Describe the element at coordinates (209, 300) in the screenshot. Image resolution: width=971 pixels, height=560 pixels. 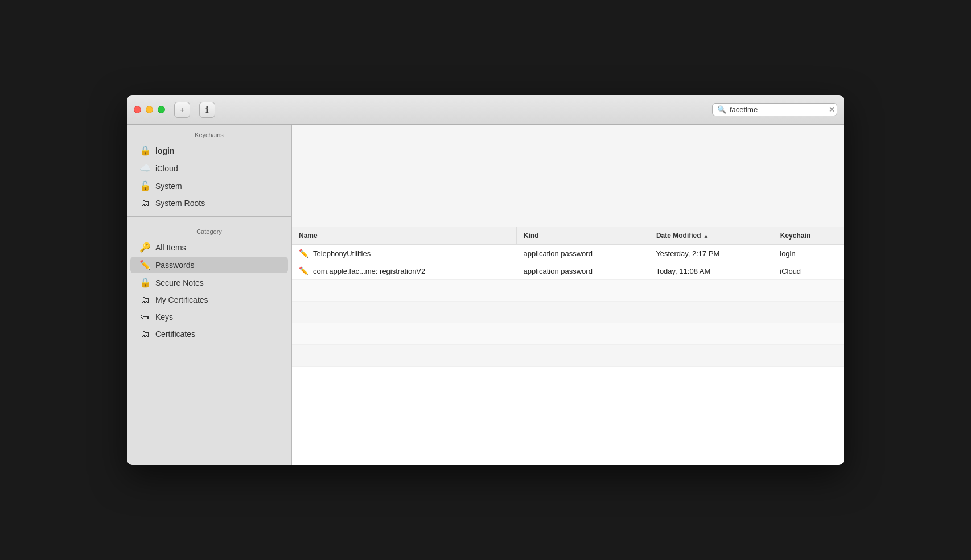
I see `sidebar-item-my-certificates: 🗂 My Certificates` at that location.